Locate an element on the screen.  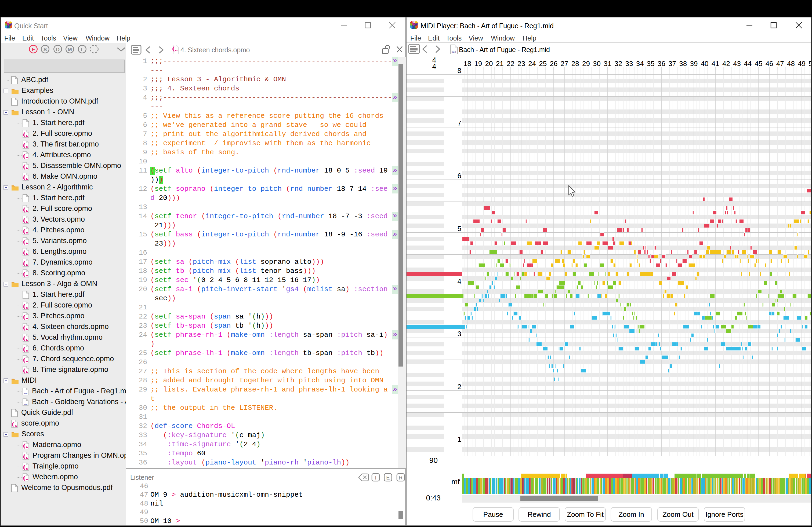
svg-text: F is located at coordinates (33, 49).